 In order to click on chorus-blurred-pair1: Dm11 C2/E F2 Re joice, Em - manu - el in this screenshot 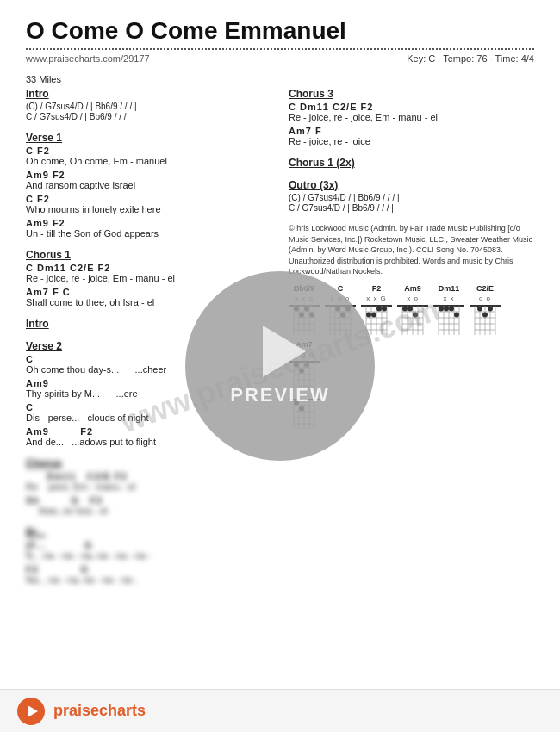, I will do `click(148, 481)`.